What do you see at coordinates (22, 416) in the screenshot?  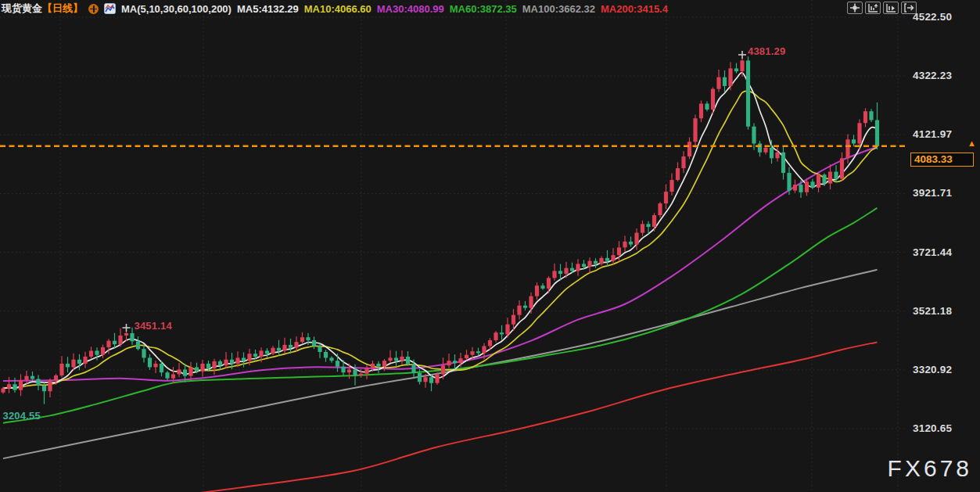 I see `low-annotation: 3204.55` at bounding box center [22, 416].